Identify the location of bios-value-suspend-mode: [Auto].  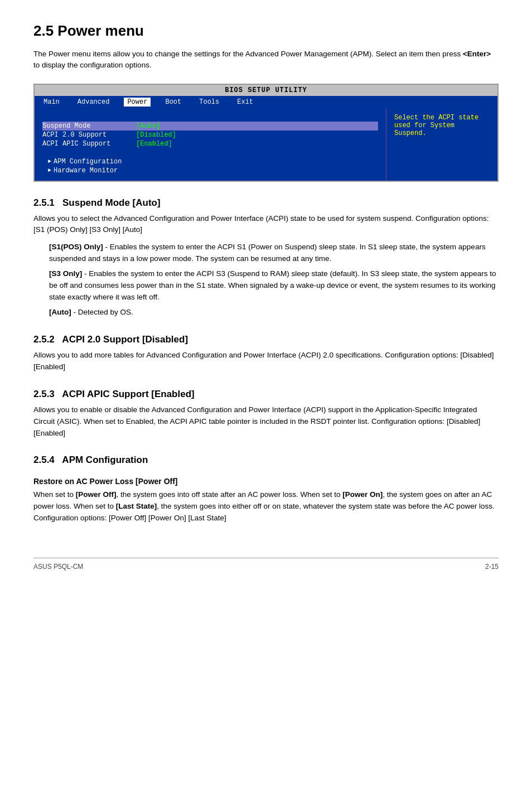
(148, 126).